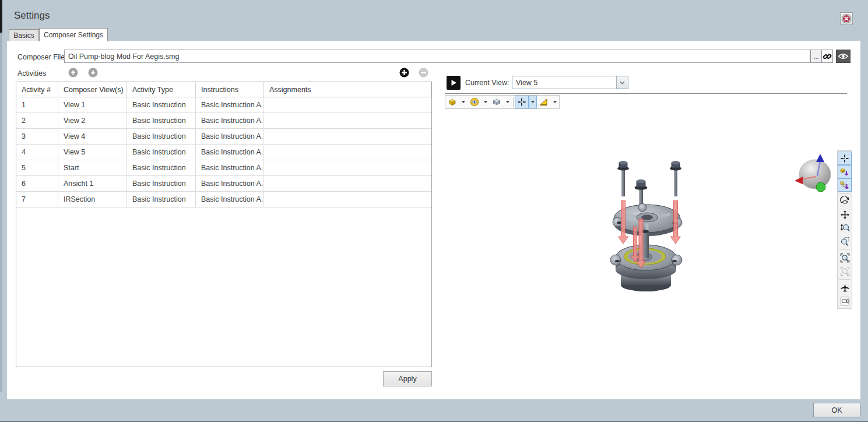  What do you see at coordinates (845, 272) in the screenshot?
I see `zoom-selection-button` at bounding box center [845, 272].